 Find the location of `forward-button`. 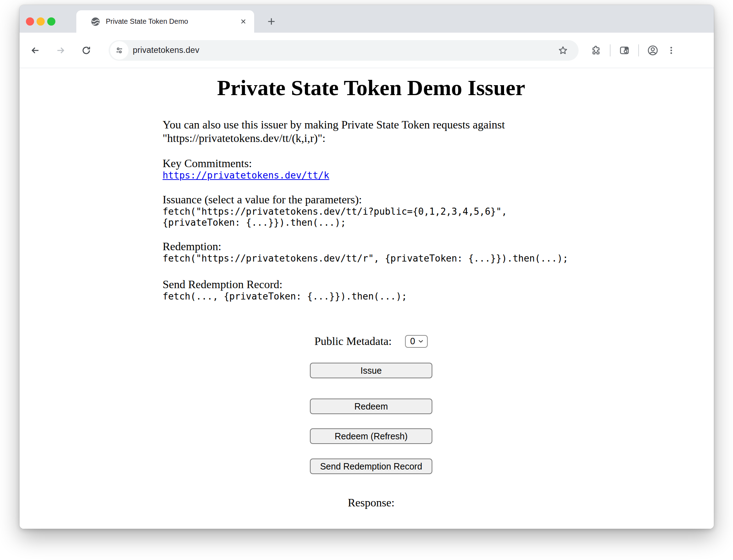

forward-button is located at coordinates (61, 50).